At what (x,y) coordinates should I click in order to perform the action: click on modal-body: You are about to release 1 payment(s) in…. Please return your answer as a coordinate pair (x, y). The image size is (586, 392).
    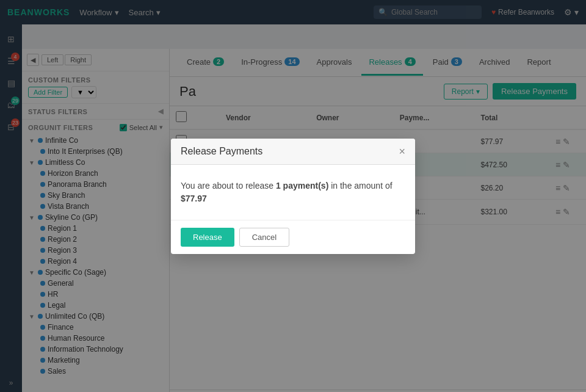
    Looking at the image, I should click on (293, 192).